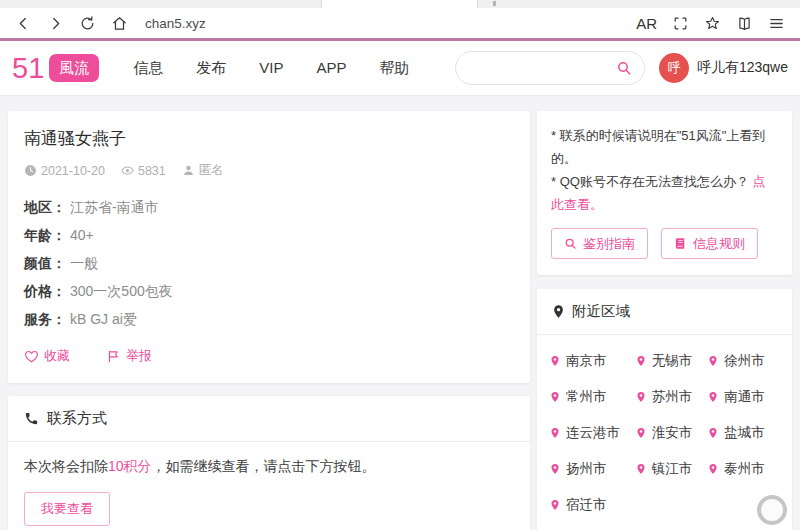 The height and width of the screenshot is (530, 800). I want to click on report-label: 举报, so click(139, 356).